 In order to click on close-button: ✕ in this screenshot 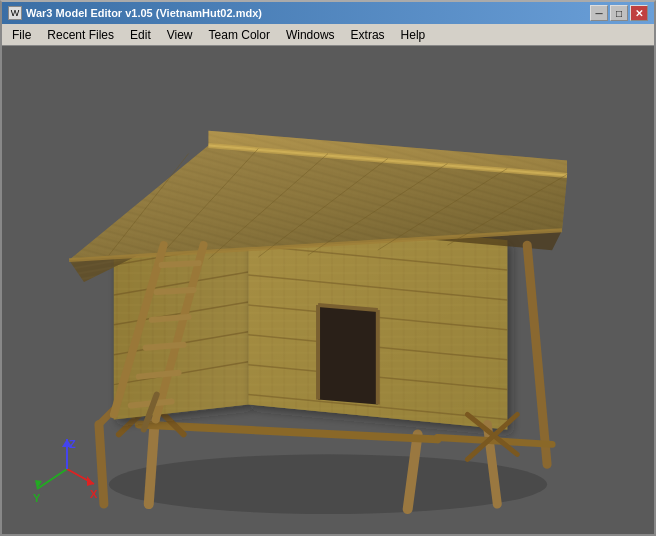, I will do `click(639, 13)`.